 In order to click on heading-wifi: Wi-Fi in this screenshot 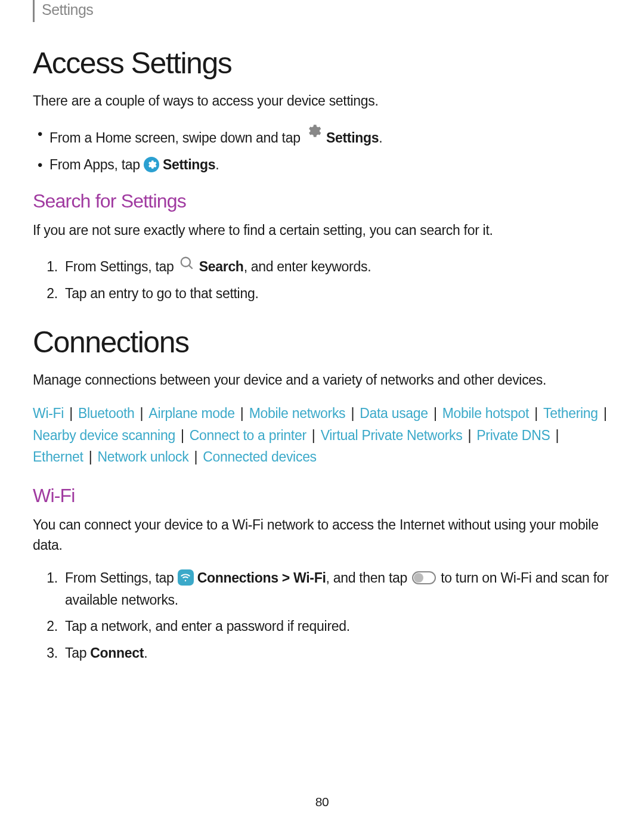, I will do `click(322, 496)`.